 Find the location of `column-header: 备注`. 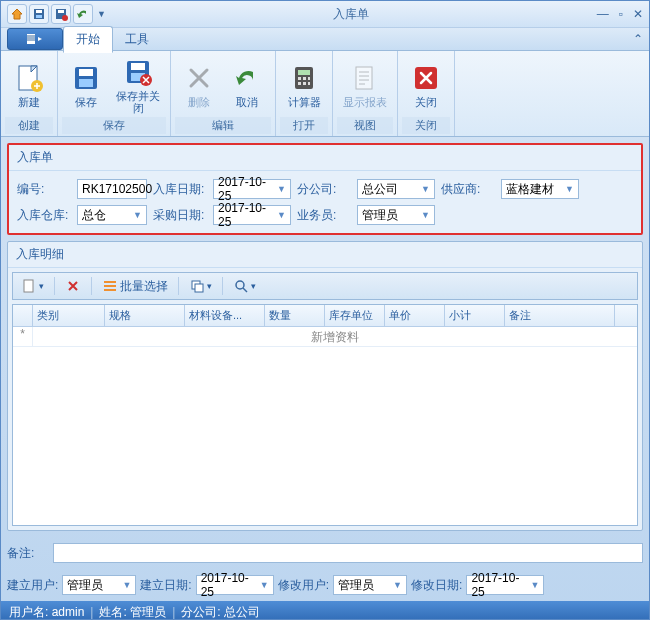

column-header: 备注 is located at coordinates (560, 316).